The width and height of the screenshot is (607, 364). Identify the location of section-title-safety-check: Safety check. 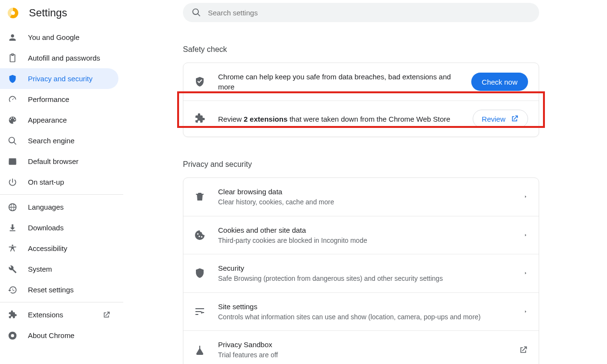
(361, 50).